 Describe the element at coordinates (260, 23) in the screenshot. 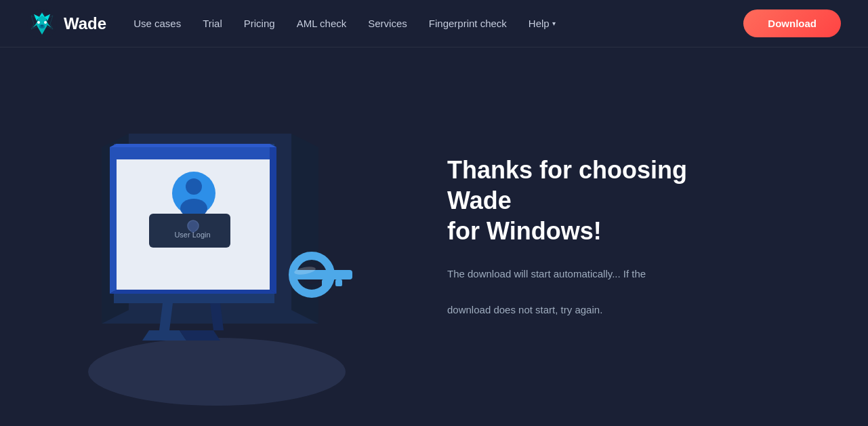

I see `nav-pricing: Pricing` at that location.